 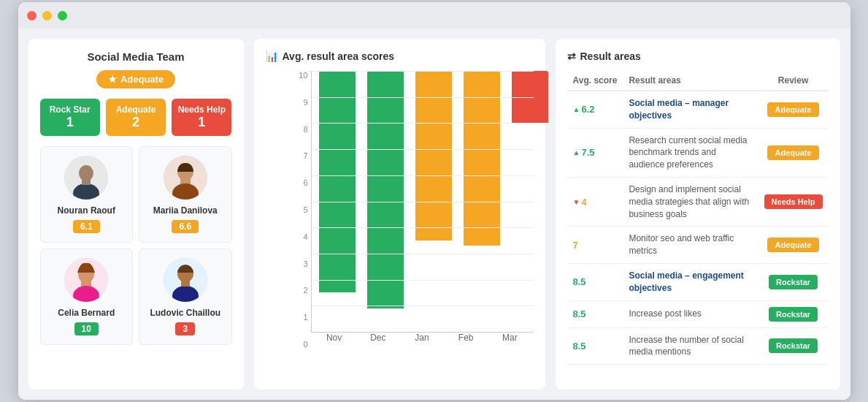 What do you see at coordinates (577, 202) in the screenshot?
I see `arrow-down-icon: ▼` at bounding box center [577, 202].